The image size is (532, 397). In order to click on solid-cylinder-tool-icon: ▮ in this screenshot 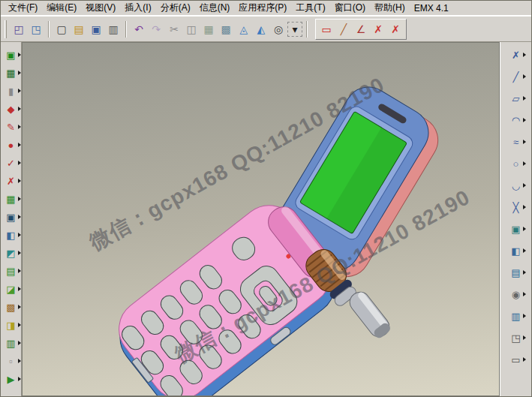, I will do `click(11, 91)`.